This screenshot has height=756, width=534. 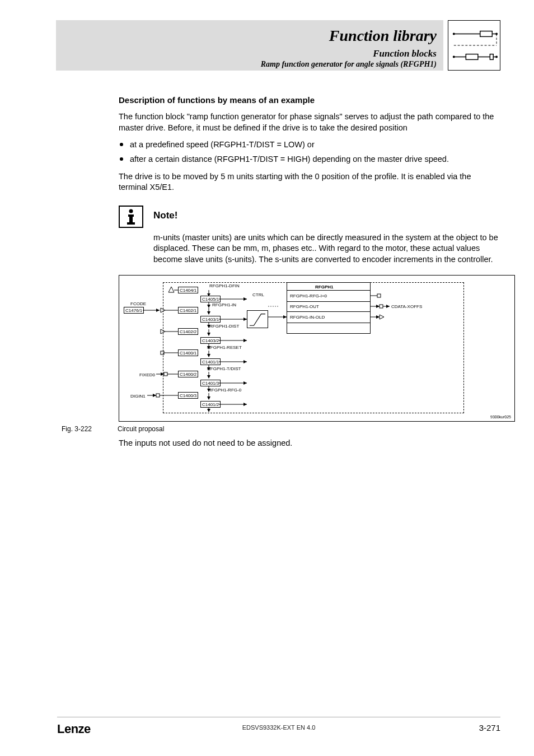 I want to click on page-header: Function library Function blocks Ramp fu…, so click(x=278, y=45).